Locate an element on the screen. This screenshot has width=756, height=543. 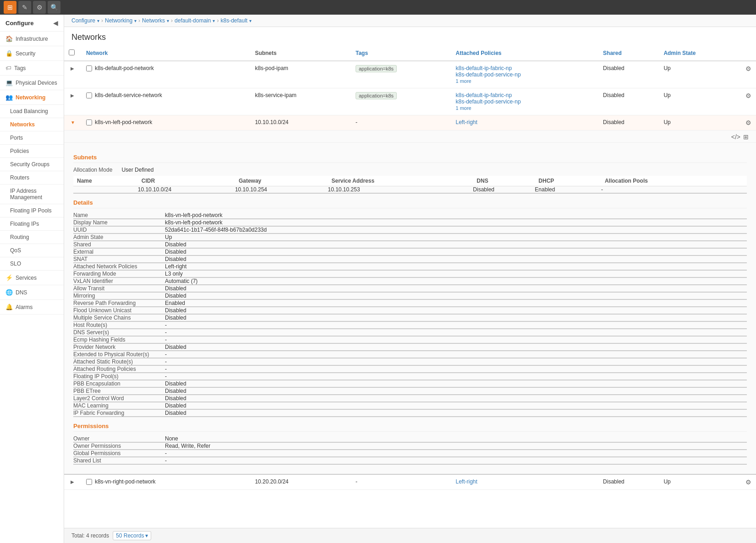
row1-expand-btn: ▶ is located at coordinates (72, 69).